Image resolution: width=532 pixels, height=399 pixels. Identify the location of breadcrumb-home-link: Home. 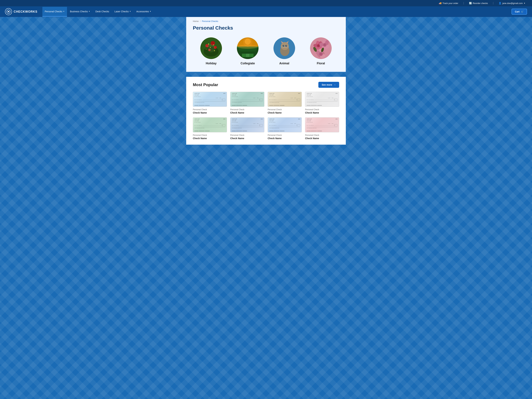
(196, 21).